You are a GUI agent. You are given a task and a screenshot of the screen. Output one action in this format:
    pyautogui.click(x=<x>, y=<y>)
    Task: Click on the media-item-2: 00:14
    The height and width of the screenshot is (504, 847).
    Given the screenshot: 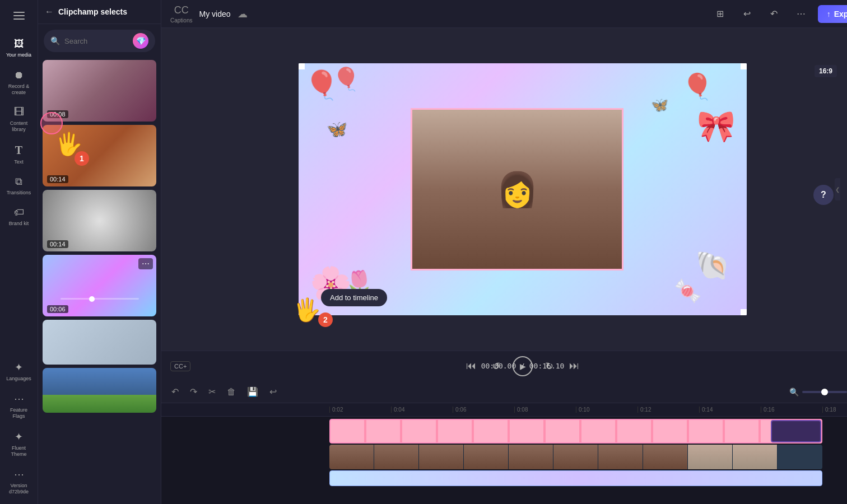 What is the action you would take?
    pyautogui.click(x=100, y=156)
    